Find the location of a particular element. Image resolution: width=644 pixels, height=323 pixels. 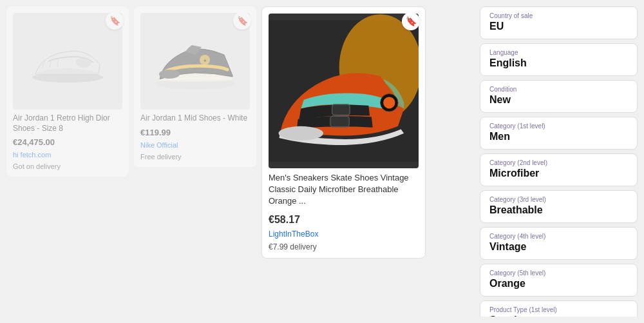

filter-category-4: Category (4th level) Vintage is located at coordinates (559, 244).